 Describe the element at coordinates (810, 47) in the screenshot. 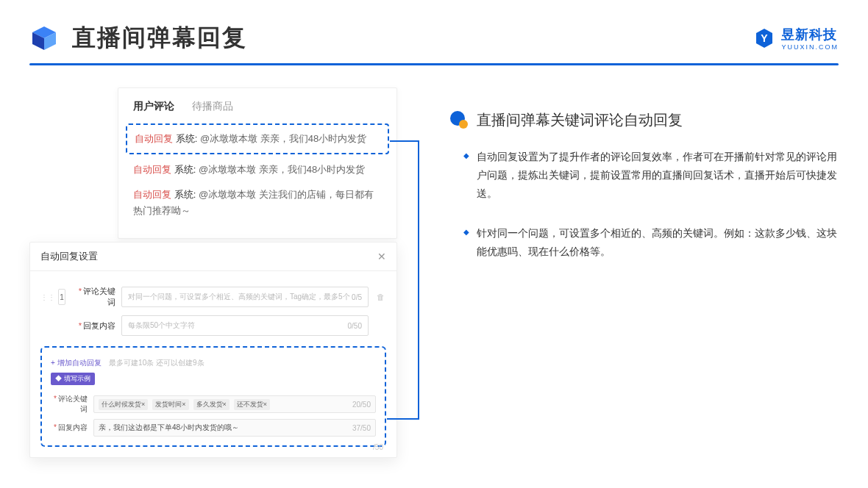

I see `brand-sub: YUUXIN.COM` at that location.